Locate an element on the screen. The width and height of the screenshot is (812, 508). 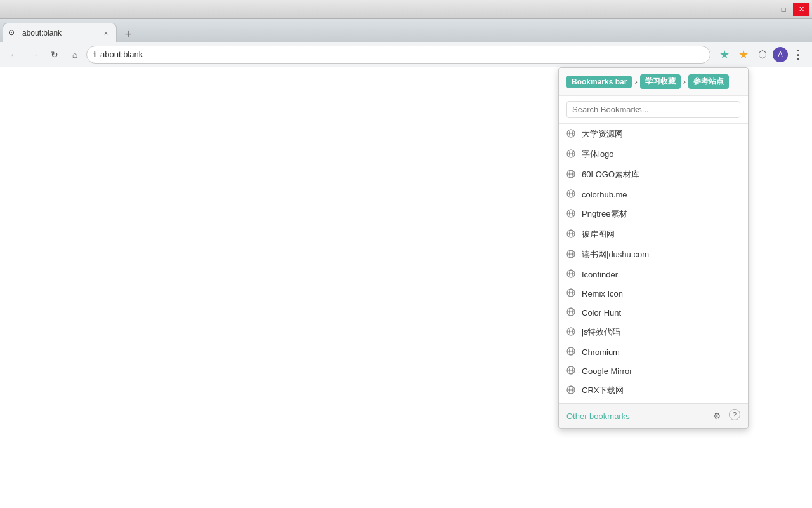
footer-icons: ⚙ ? is located at coordinates (725, 416).